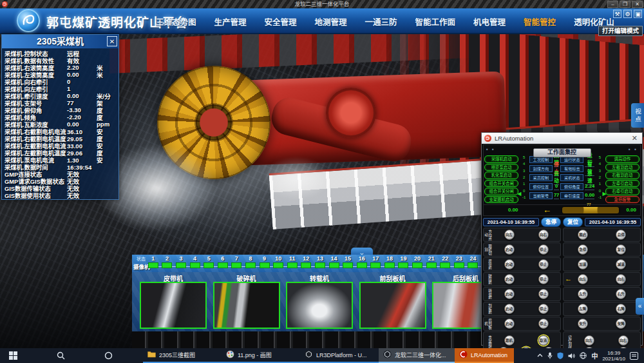 The width and height of the screenshot is (644, 363). What do you see at coordinates (583, 235) in the screenshot?
I see `round-button-顺启: 顺启` at bounding box center [583, 235].